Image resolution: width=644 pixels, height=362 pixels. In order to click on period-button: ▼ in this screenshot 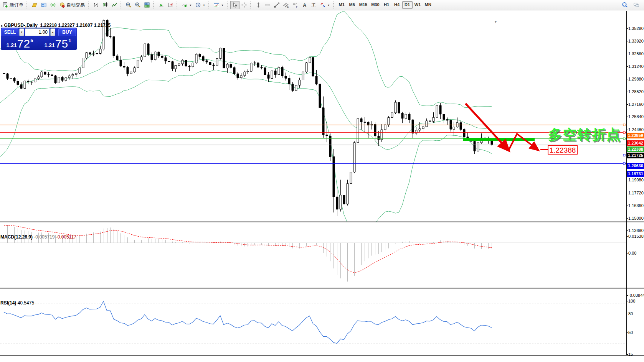, I will do `click(200, 5)`.